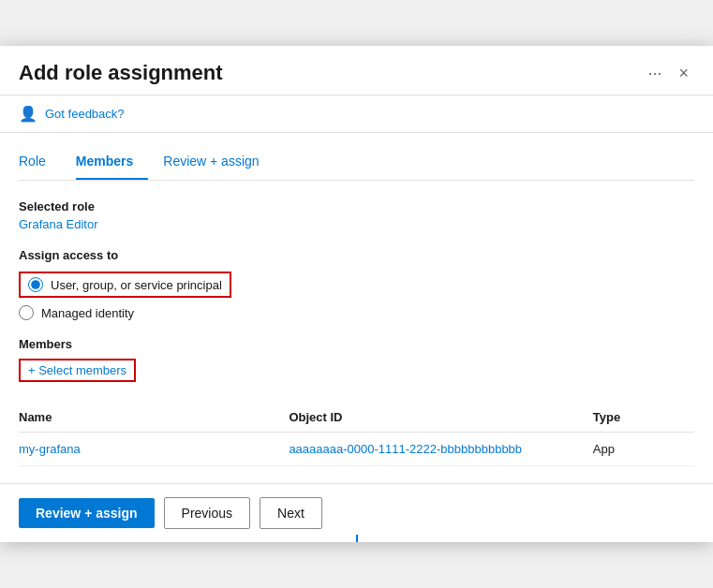  Describe the element at coordinates (356, 449) in the screenshot. I see `table-row: my-grafana aaaaaaaa-0000-1111-2222-bbbbb…` at that location.